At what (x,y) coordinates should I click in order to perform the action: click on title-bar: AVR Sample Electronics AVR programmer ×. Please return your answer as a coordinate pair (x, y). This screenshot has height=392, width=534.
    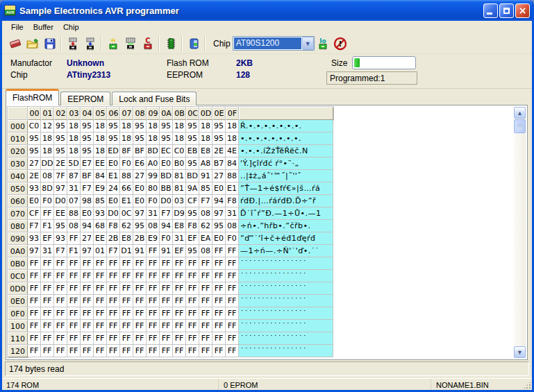
    Looking at the image, I should click on (267, 10).